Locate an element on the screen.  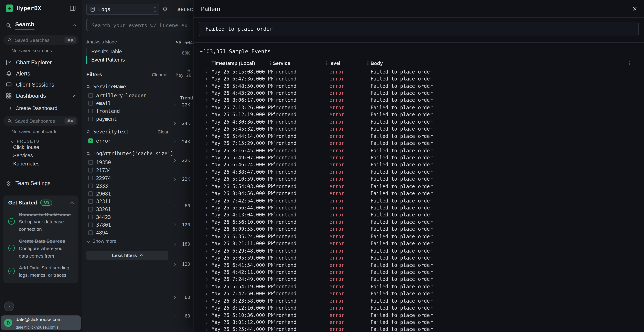
filter-option: 22974 is located at coordinates (127, 178).